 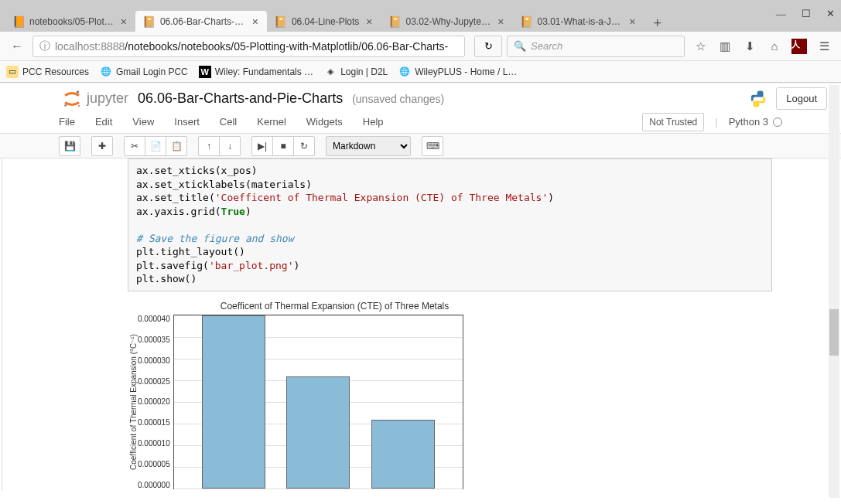 I want to click on browser-tab: 📔 06.06-Bar-Charts-a… ×, so click(x=201, y=22).